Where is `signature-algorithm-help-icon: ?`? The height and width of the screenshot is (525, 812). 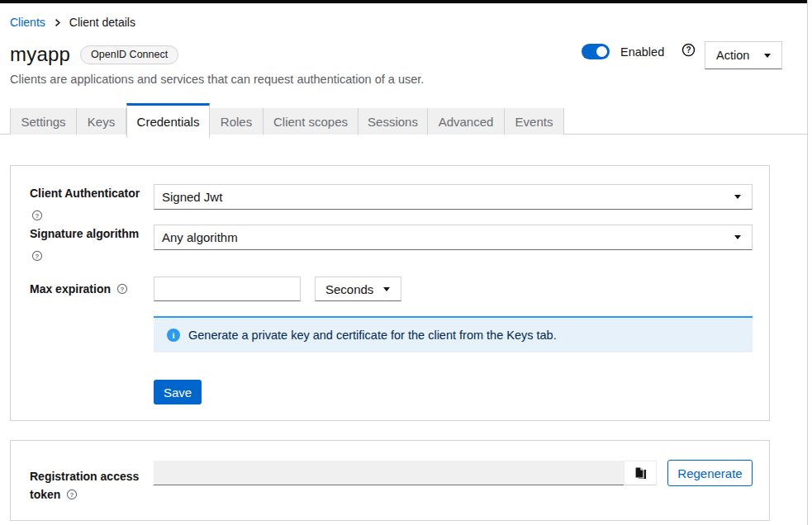
signature-algorithm-help-icon: ? is located at coordinates (37, 256).